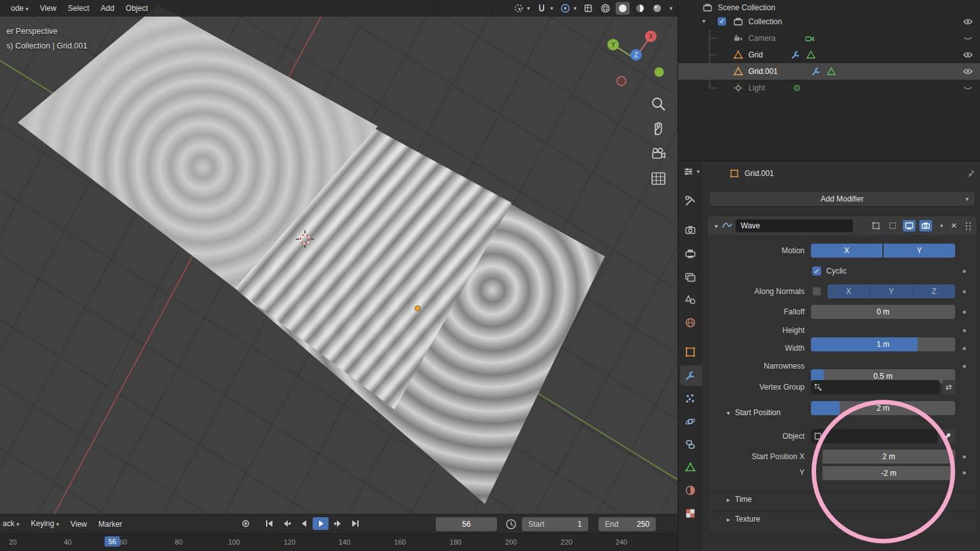 Image resolution: width=980 pixels, height=551 pixels. What do you see at coordinates (874, 436) in the screenshot?
I see `start-object-field` at bounding box center [874, 436].